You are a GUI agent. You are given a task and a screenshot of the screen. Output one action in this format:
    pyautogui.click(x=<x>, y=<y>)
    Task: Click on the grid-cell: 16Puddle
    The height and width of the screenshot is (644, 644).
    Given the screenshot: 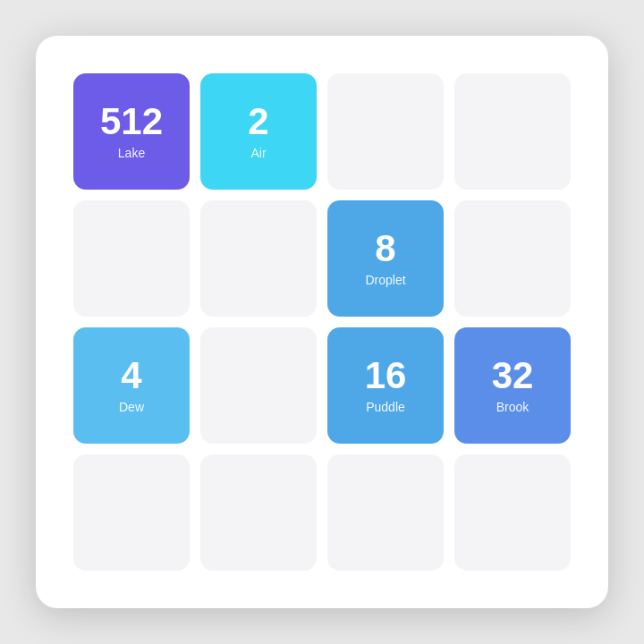 What is the action you would take?
    pyautogui.click(x=386, y=386)
    